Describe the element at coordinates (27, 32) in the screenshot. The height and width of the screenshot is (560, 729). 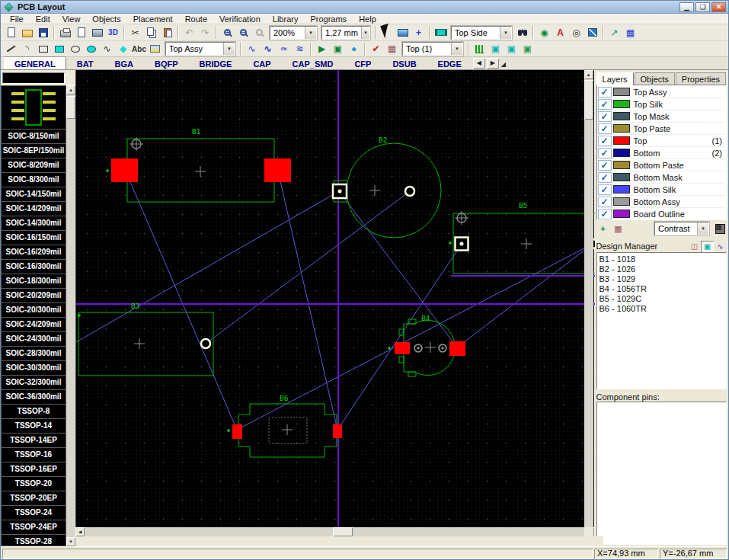
I see `open-button` at that location.